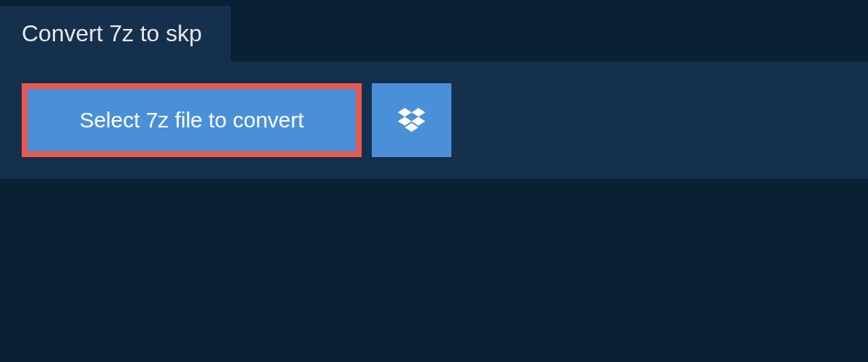 This screenshot has height=362, width=868. I want to click on select-file-button: Select 7z file to convert, so click(192, 120).